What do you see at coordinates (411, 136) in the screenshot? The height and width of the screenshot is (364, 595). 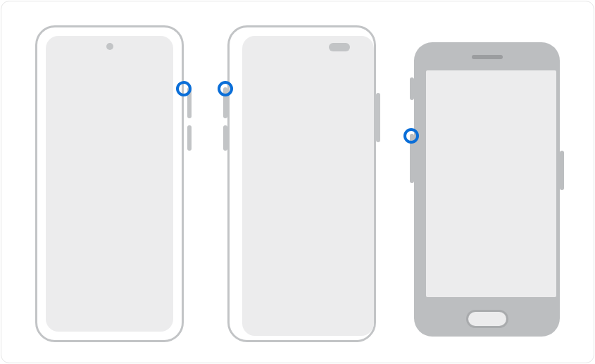 I see `highlight-circle-phone-c` at bounding box center [411, 136].